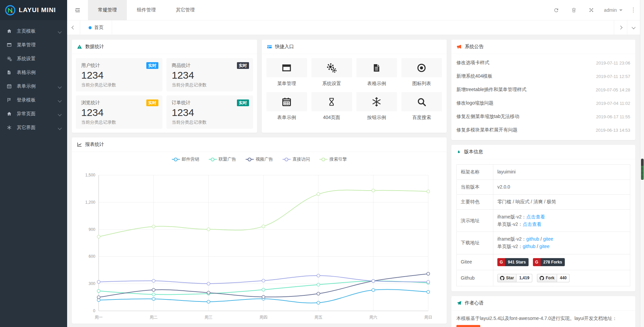  Describe the element at coordinates (259, 159) in the screenshot. I see `legend-item: 视频广告` at that location.